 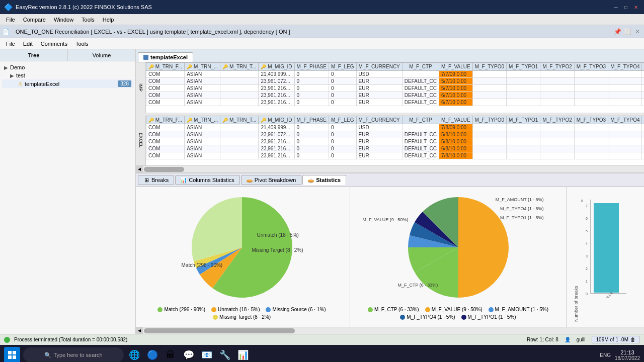 I want to click on col-header-leg: M_F_LEG, so click(x=342, y=67).